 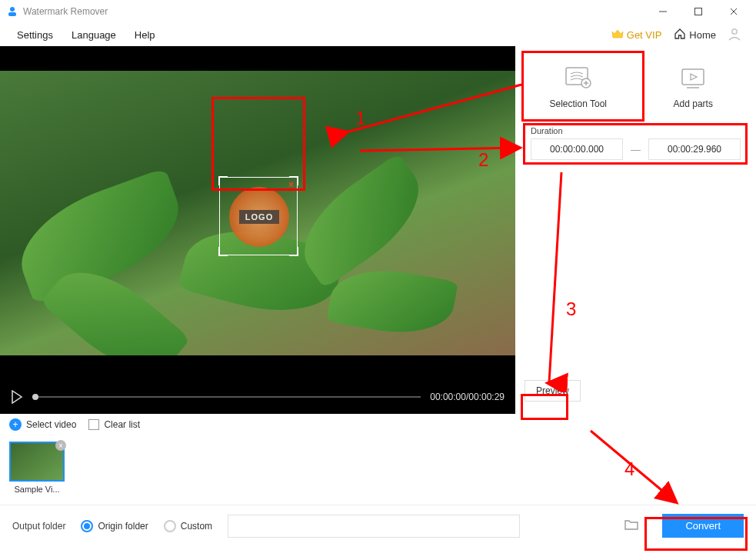 What do you see at coordinates (145, 35) in the screenshot?
I see `menu-help: Help` at bounding box center [145, 35].